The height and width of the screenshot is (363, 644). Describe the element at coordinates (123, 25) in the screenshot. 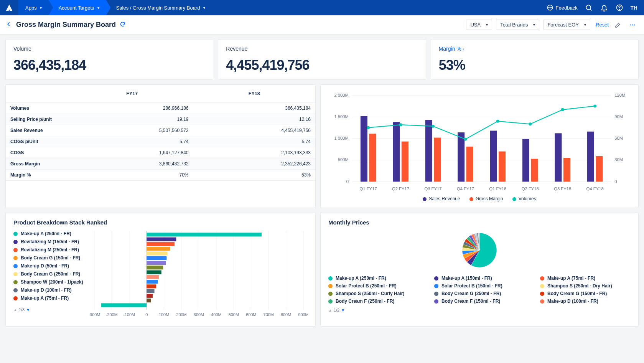

I see `sync-icon` at that location.